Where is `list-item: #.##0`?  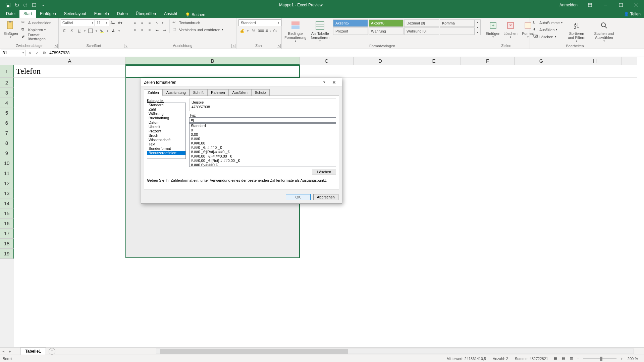 list-item: #.##0 is located at coordinates (263, 139).